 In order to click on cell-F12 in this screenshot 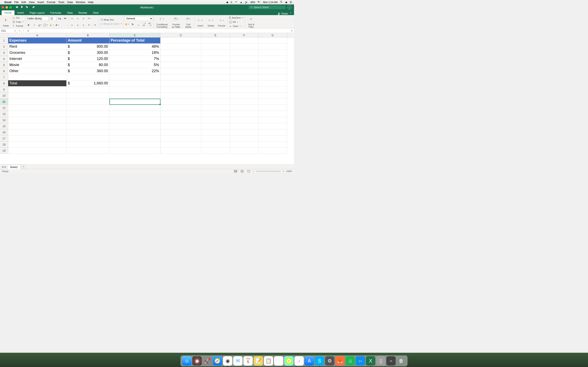, I will do `click(244, 108)`.